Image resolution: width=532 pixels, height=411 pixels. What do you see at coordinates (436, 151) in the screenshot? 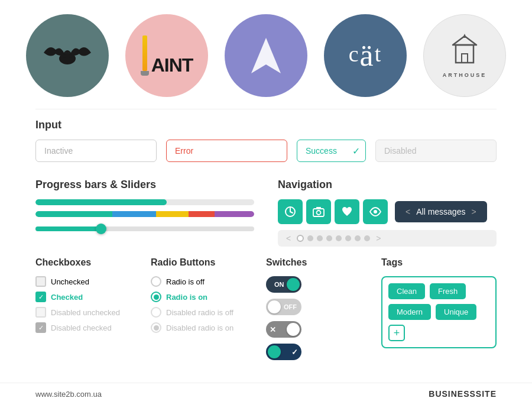
I see `disabled-input` at bounding box center [436, 151].